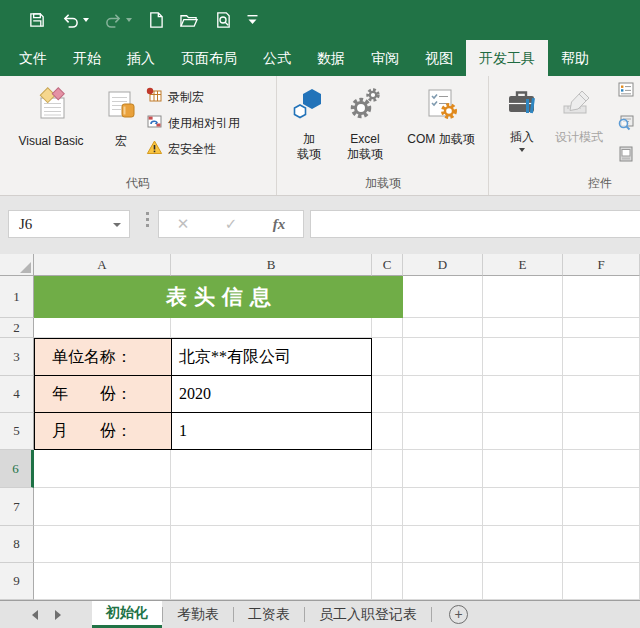 The width and height of the screenshot is (640, 628). What do you see at coordinates (523, 507) in the screenshot?
I see `cell-E7` at bounding box center [523, 507].